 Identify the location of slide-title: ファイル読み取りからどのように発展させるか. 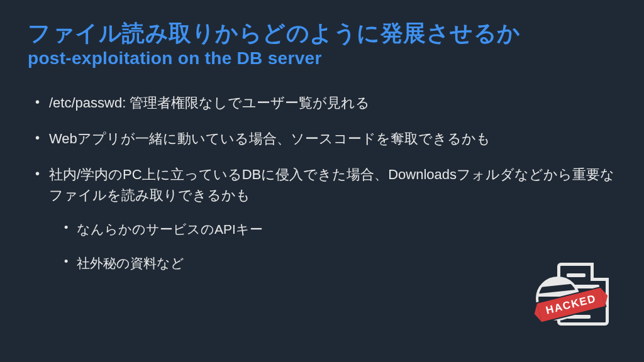
(322, 33).